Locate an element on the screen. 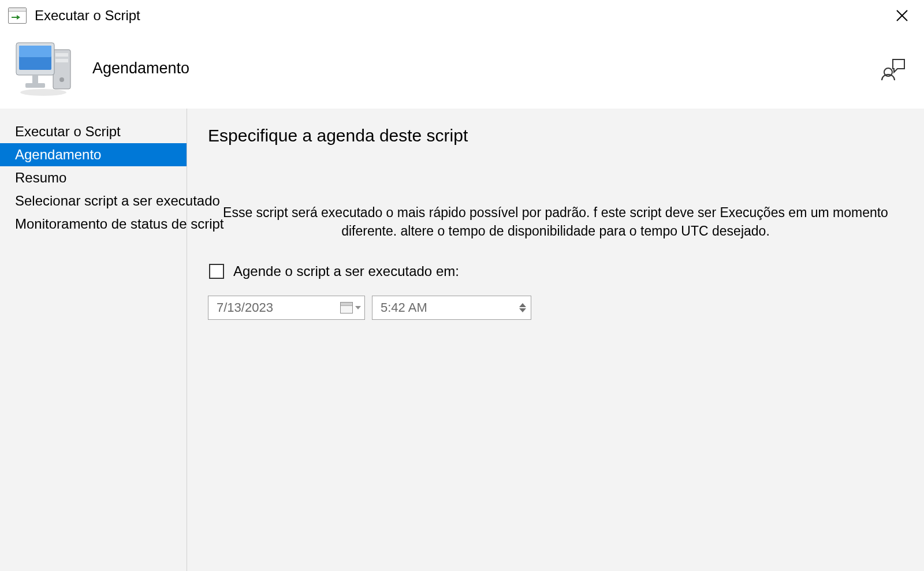 This screenshot has width=924, height=571. schedule-inputs-row: 7/13/2023 5:42 AM is located at coordinates (556, 308).